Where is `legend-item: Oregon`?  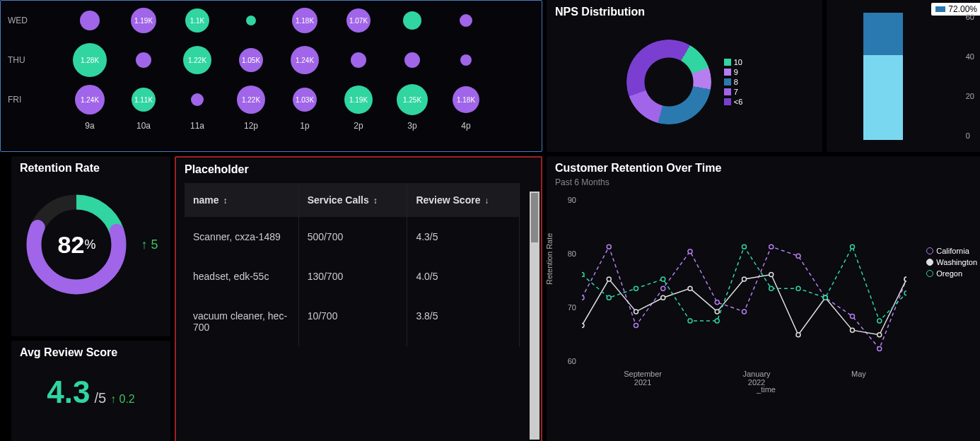
legend-item: Oregon is located at coordinates (952, 274).